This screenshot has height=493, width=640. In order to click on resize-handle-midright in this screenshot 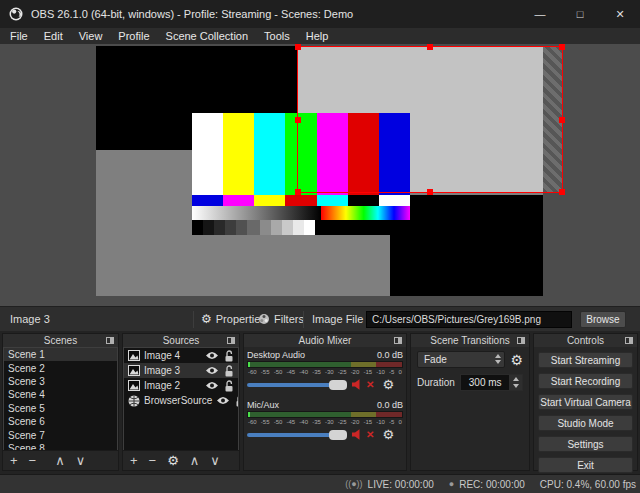, I will do `click(562, 120)`.